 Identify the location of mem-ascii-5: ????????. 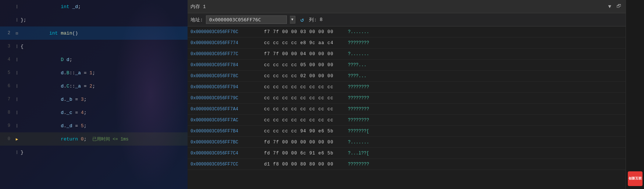
(359, 87).